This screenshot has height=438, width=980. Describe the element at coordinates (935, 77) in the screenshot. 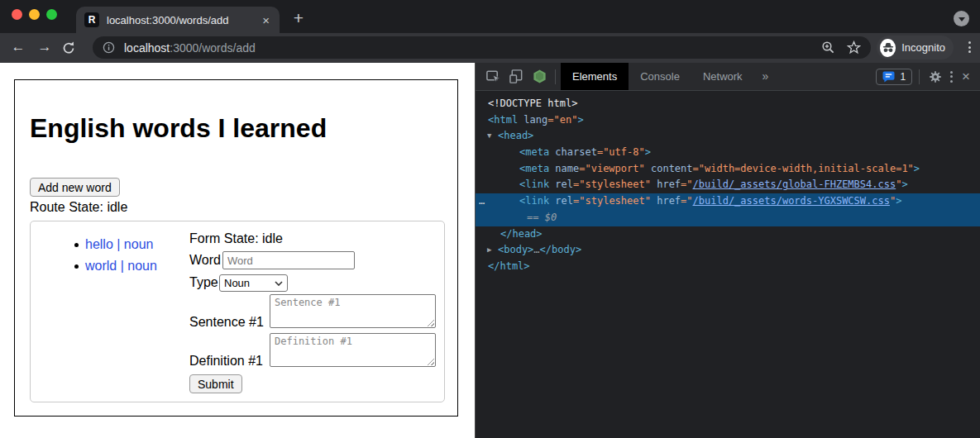

I see `settings-gear-icon` at that location.